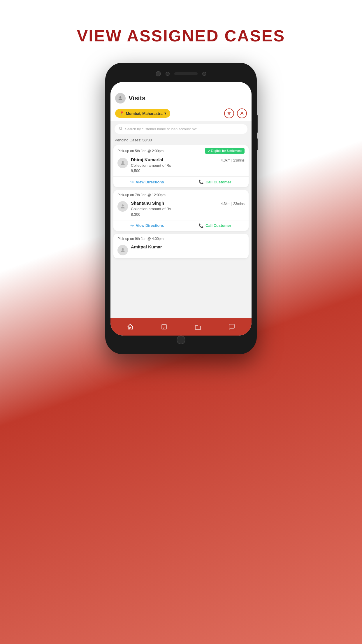 The width and height of the screenshot is (362, 644). I want to click on eligible-badge: ✓ Eligible for Settlement, so click(225, 151).